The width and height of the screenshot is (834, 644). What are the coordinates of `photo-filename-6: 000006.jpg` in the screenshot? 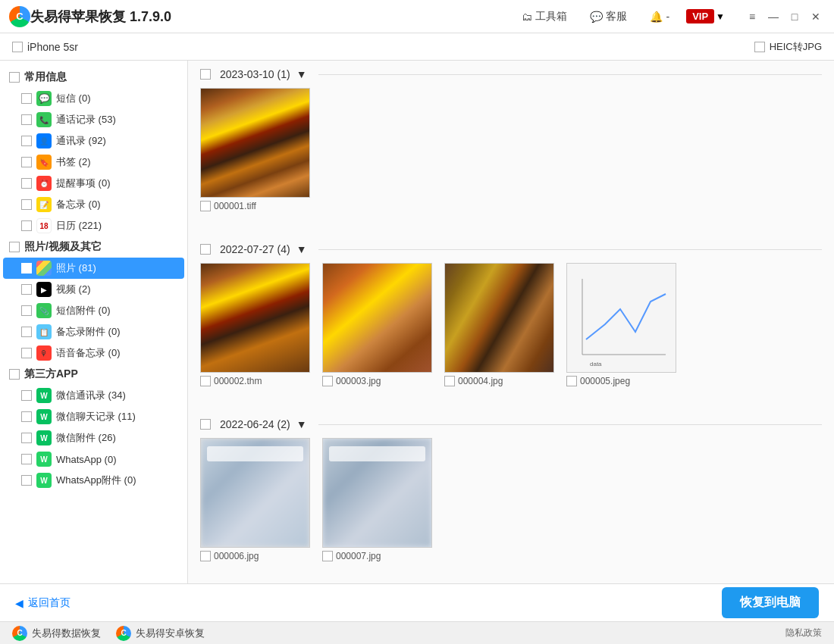 It's located at (229, 556).